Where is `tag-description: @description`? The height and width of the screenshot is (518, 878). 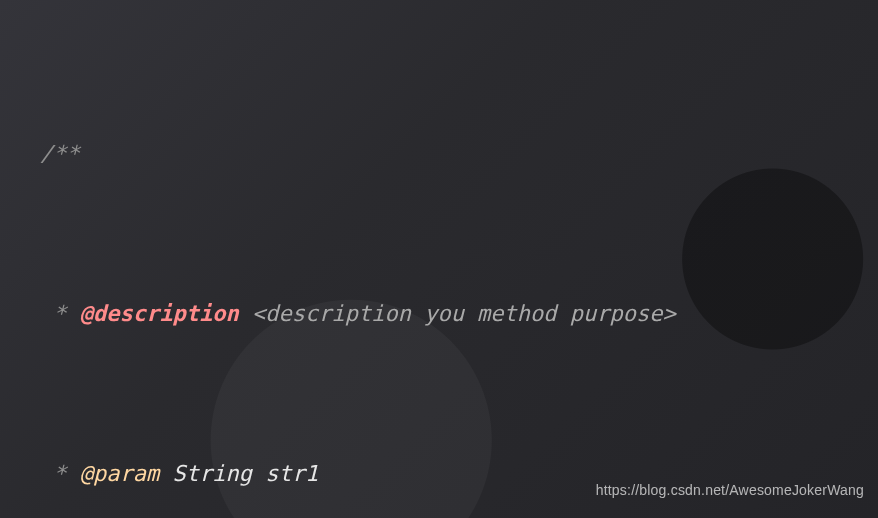 tag-description: @description is located at coordinates (160, 314).